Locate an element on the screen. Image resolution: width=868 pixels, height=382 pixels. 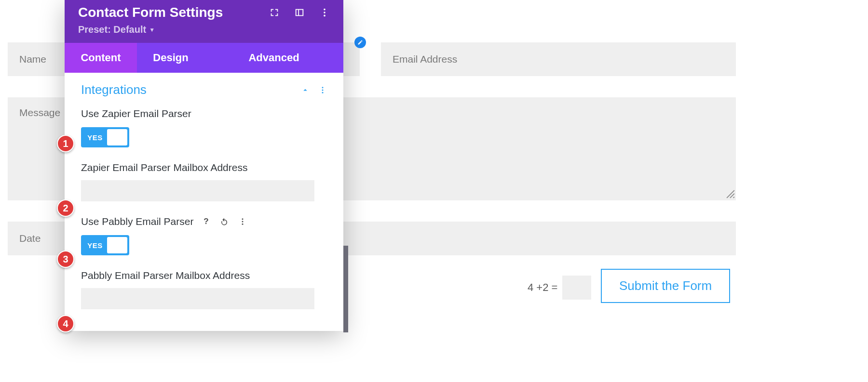
zapier-address-input is located at coordinates (198, 191).